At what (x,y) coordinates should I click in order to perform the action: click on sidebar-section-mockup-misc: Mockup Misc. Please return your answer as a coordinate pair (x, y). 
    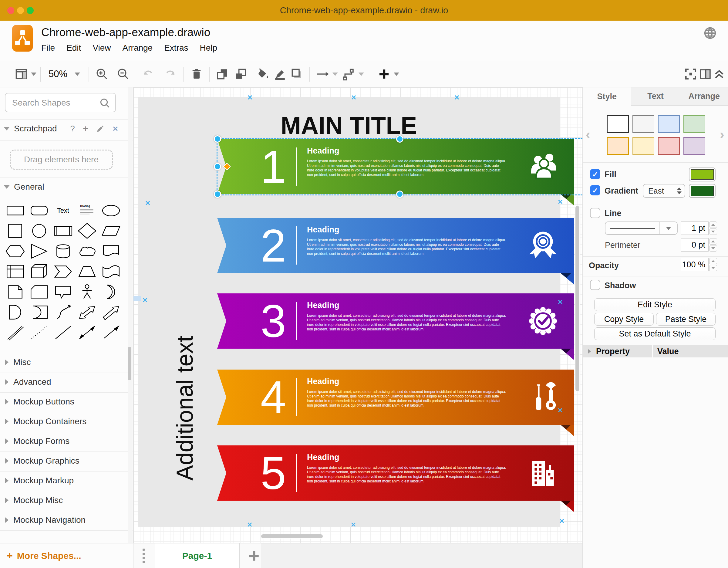
    Looking at the image, I should click on (64, 500).